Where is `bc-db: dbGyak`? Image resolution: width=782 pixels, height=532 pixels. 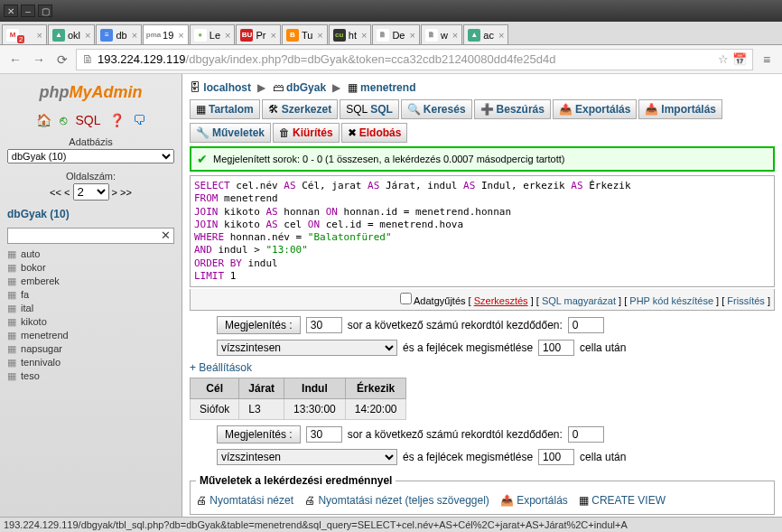 bc-db: dbGyak is located at coordinates (306, 88).